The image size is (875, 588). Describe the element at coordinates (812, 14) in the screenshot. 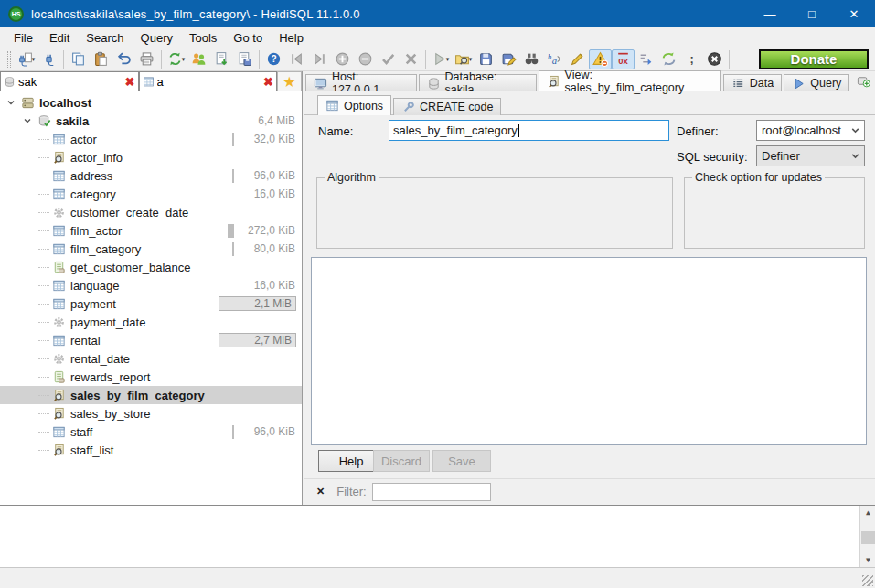

I see `maximize-button: □` at that location.